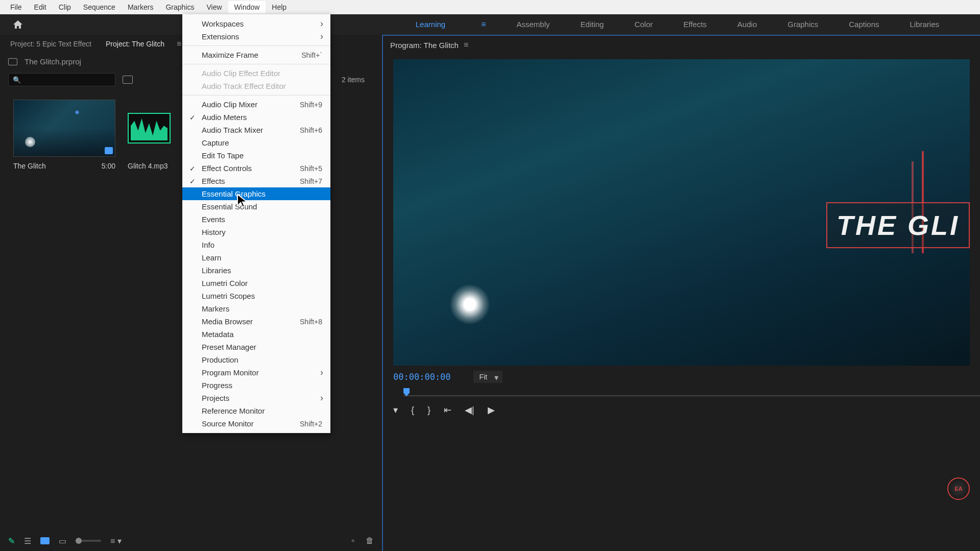 Image resolution: width=980 pixels, height=551 pixels. Describe the element at coordinates (466, 45) in the screenshot. I see `program-menu-icon: ≡` at that location.